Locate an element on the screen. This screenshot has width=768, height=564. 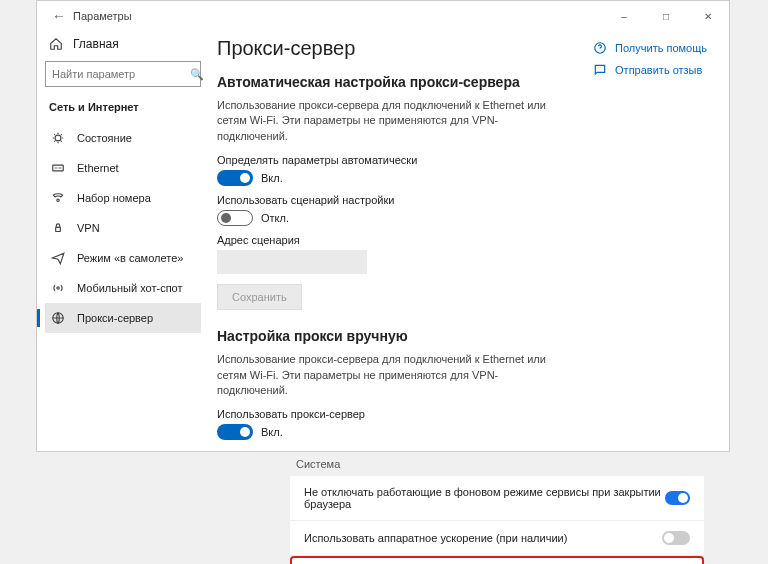
detect-state: Вкл. is located at coordinates (272, 178).